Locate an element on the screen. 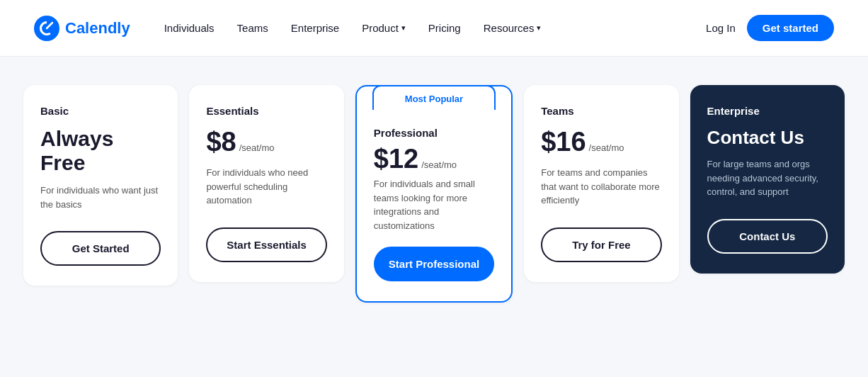  plan-price-basic: Always Free is located at coordinates (101, 151).